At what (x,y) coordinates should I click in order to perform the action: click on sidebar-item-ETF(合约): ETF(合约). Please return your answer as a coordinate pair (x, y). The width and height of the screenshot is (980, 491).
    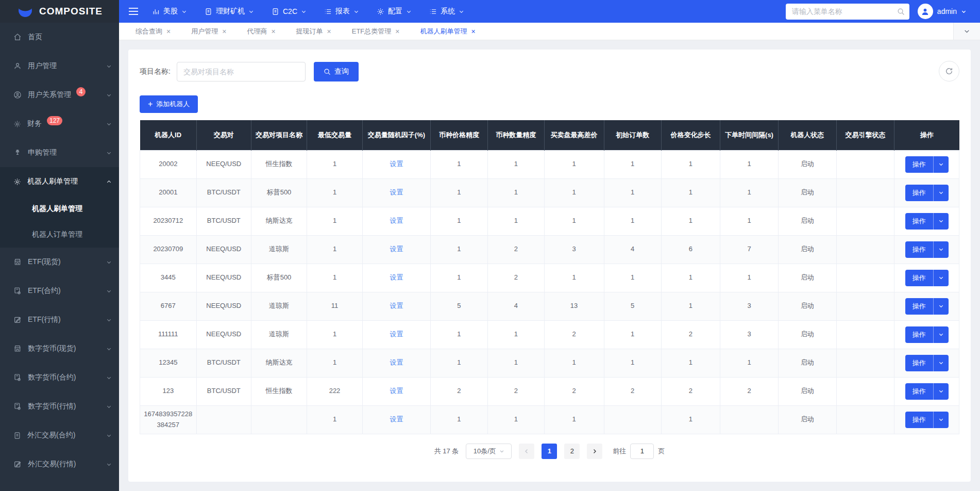
    Looking at the image, I should click on (60, 291).